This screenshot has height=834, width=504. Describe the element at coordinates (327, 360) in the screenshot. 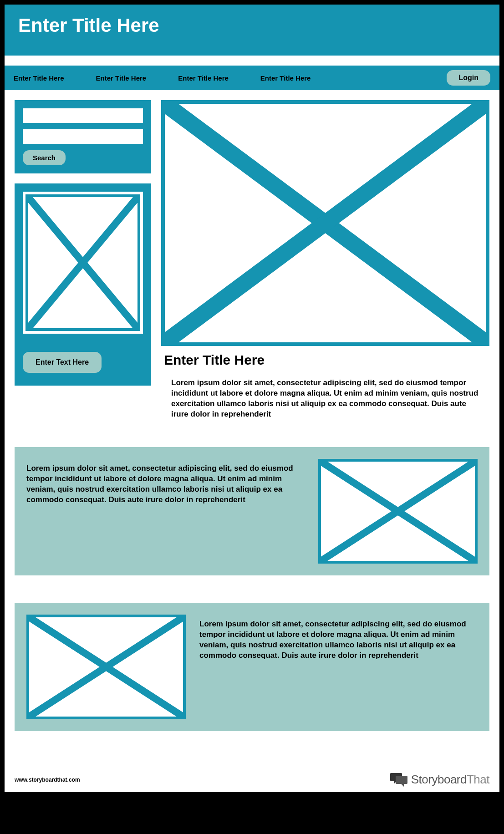

I see `section-title: Enter Title Here` at that location.